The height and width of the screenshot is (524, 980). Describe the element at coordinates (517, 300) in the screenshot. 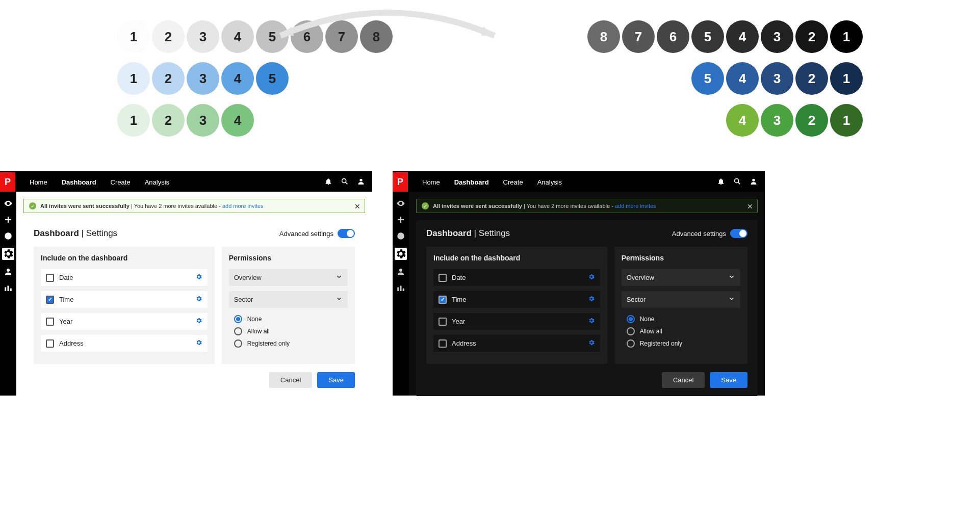

I see `include-row-time: Time` at that location.